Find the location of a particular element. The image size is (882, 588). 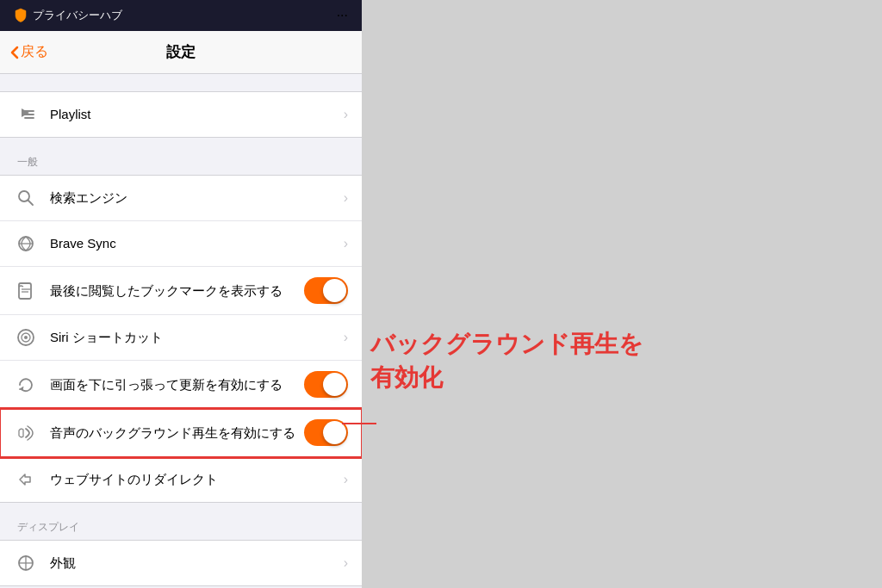

siri-shortcut-label: Siri ショートカット is located at coordinates (193, 337).